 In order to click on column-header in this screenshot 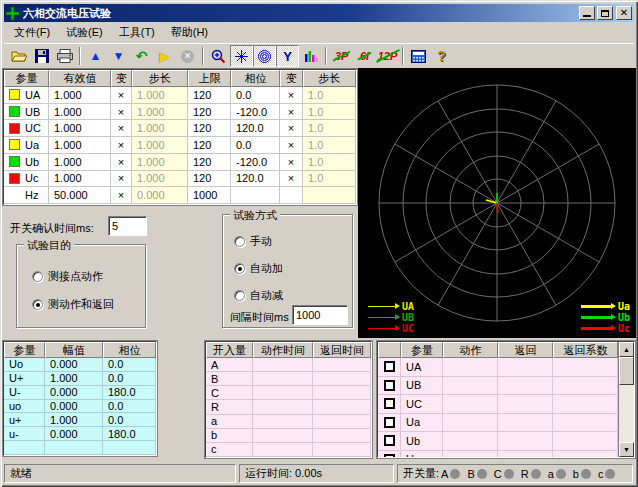, I will do `click(390, 350)`.